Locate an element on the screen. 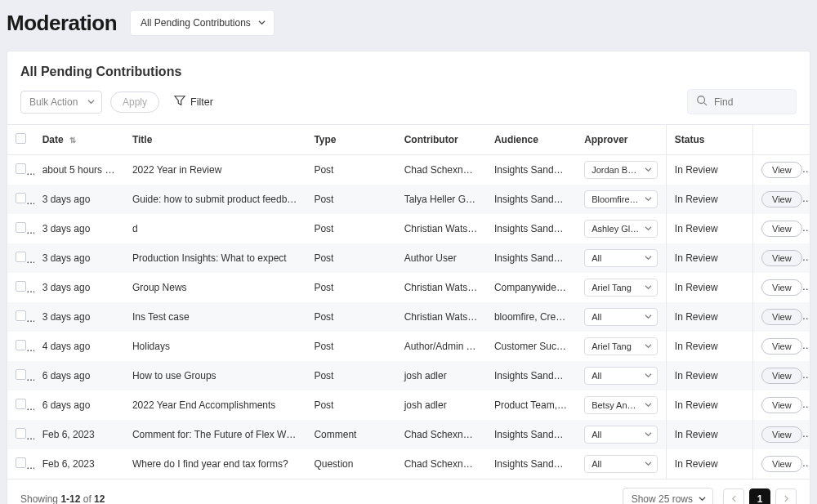 The height and width of the screenshot is (504, 817). filter-label: Filter is located at coordinates (202, 102).